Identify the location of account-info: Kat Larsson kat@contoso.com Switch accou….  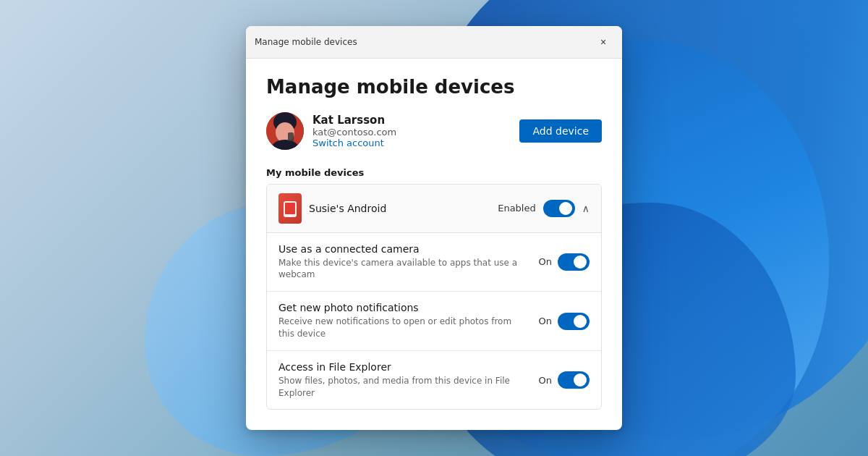
(331, 131).